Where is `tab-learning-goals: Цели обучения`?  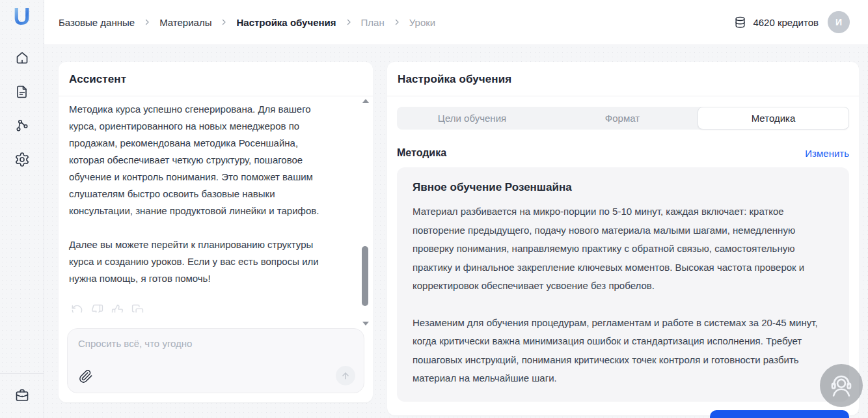 tab-learning-goals: Цели обучения is located at coordinates (472, 118).